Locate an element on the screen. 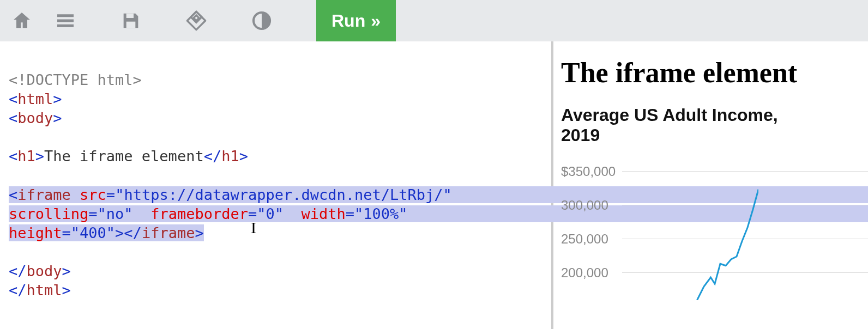 The width and height of the screenshot is (868, 329). code-token: frameborder is located at coordinates (200, 214).